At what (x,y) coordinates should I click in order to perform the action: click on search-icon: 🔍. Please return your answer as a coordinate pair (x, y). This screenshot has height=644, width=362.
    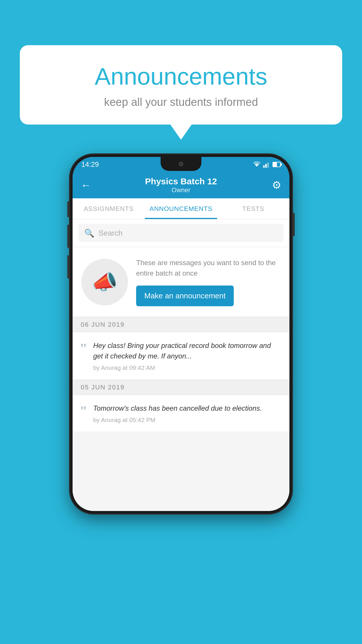
    Looking at the image, I should click on (89, 233).